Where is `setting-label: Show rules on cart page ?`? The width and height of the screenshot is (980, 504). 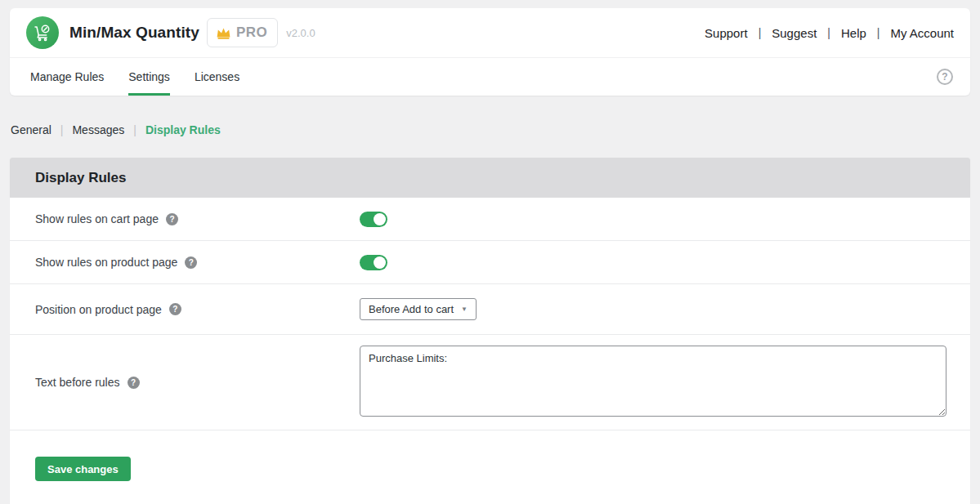 setting-label: Show rules on cart page ? is located at coordinates (198, 219).